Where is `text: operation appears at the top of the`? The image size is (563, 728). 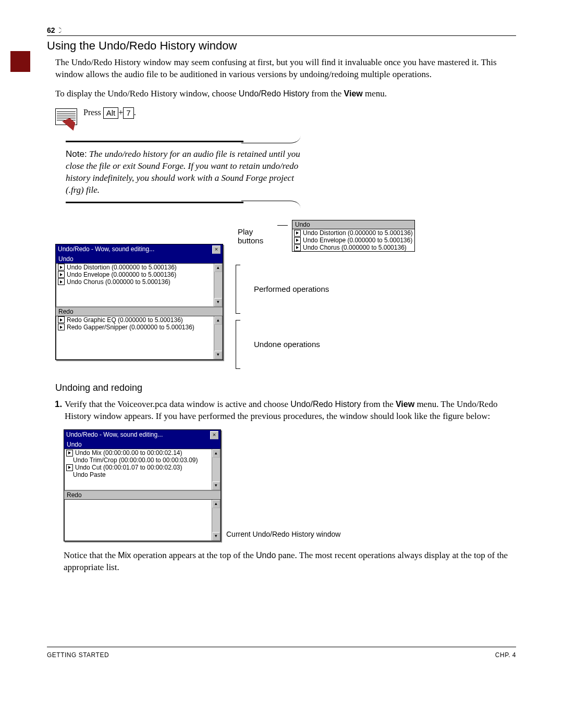
text: operation appears at the top of the is located at coordinates (193, 556).